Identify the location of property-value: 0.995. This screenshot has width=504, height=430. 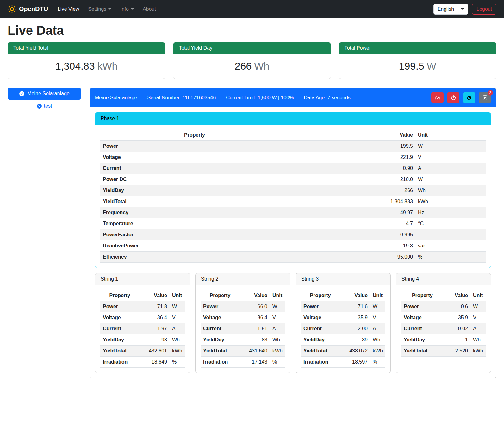
(352, 235).